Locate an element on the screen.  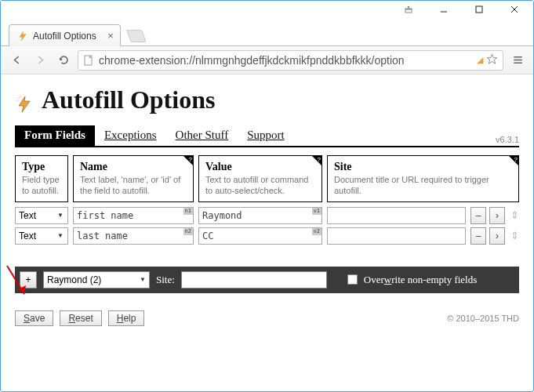
header-type: Type Field type to autofill. is located at coordinates (42, 179).